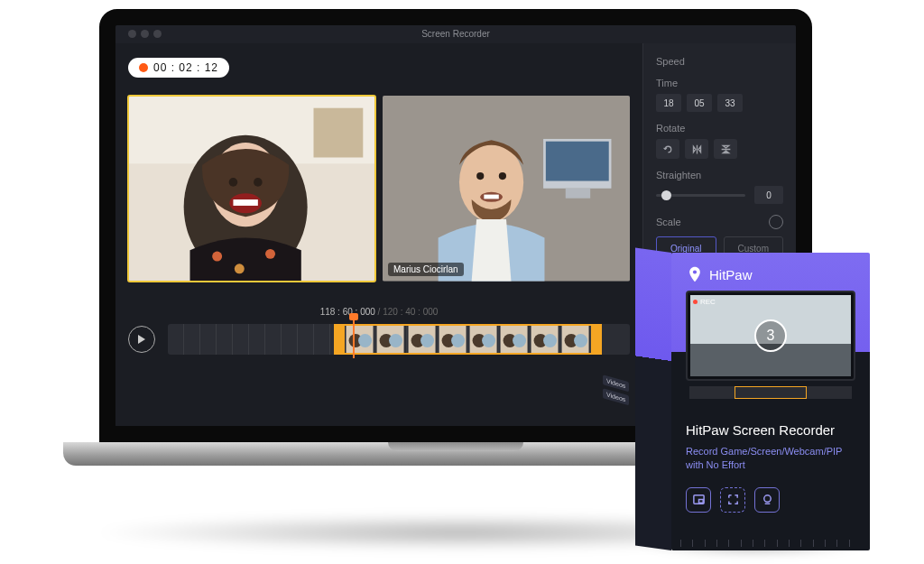 The width and height of the screenshot is (924, 564). What do you see at coordinates (771, 402) in the screenshot?
I see `product-box: Videos Videos HitPaw REC 3 HitPaw Screen…` at bounding box center [771, 402].